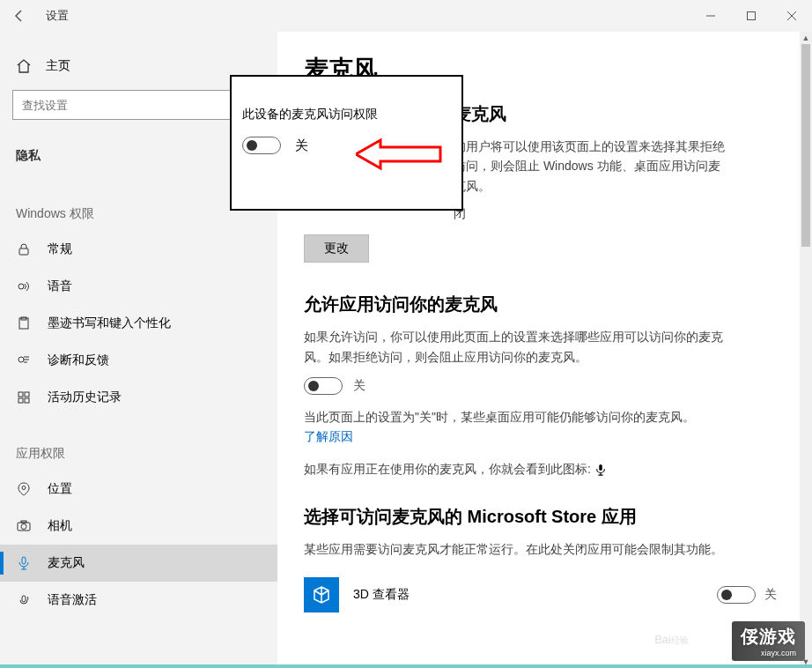  What do you see at coordinates (515, 469) in the screenshot?
I see `mic-in-use-text: 如果有应用正在使用你的麦克风，你就会看到此图标:` at bounding box center [515, 469].